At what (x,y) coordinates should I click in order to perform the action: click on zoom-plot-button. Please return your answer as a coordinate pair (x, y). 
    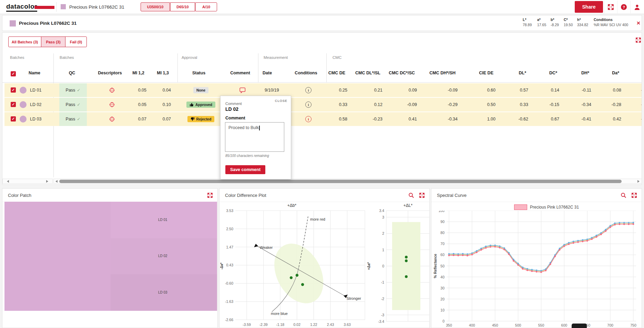
    Looking at the image, I should click on (411, 196).